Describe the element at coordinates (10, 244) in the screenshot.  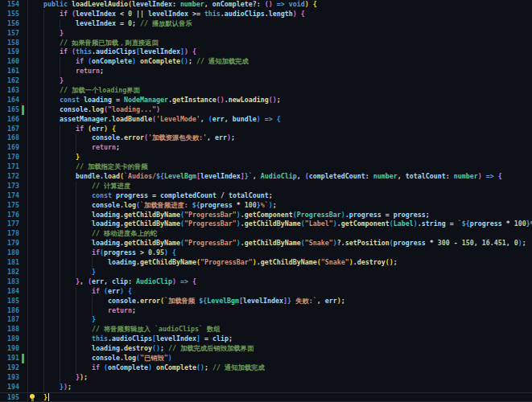
I see `line-number: 179` at that location.